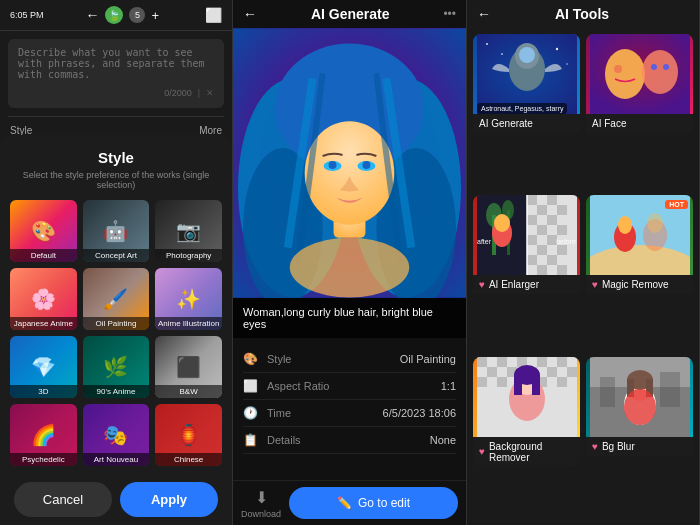 This screenshot has height=525, width=700. Describe the element at coordinates (526, 250) in the screenshot. I see `card-ai-enlarger: after before ♥ AI Enlarger` at that location.